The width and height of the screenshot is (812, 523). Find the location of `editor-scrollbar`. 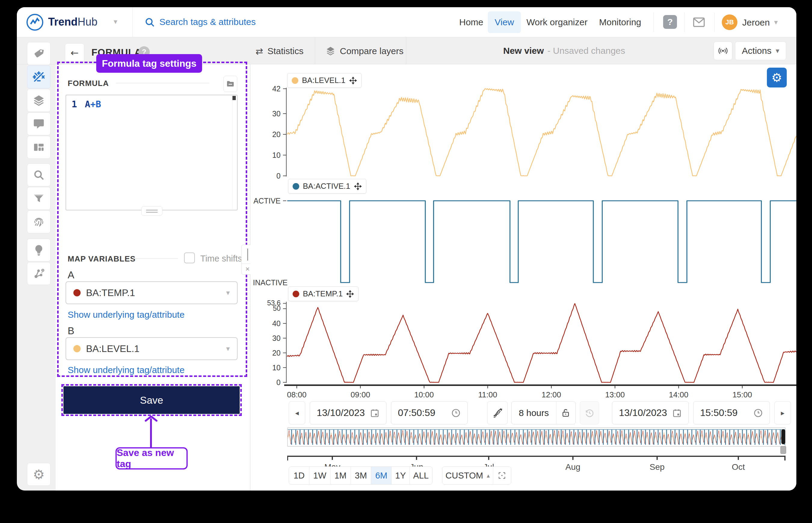

editor-scrollbar is located at coordinates (234, 152).